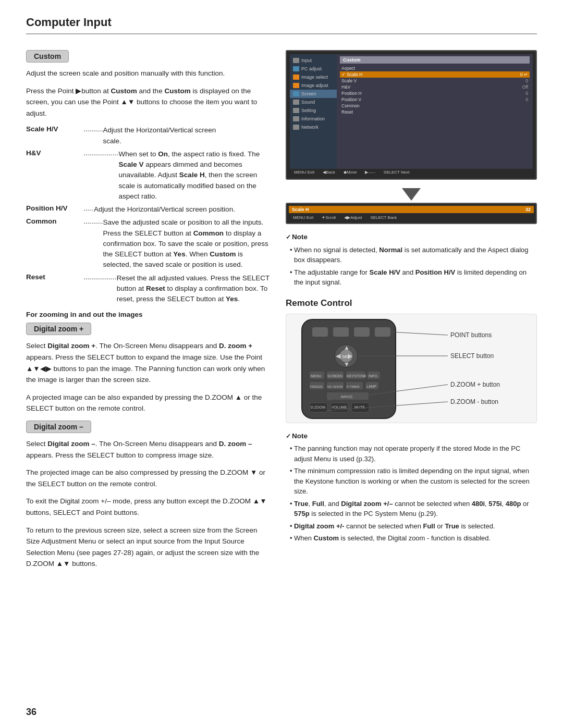 The image size is (563, 728). I want to click on svg-text: D.ZOOM, so click(318, 408).